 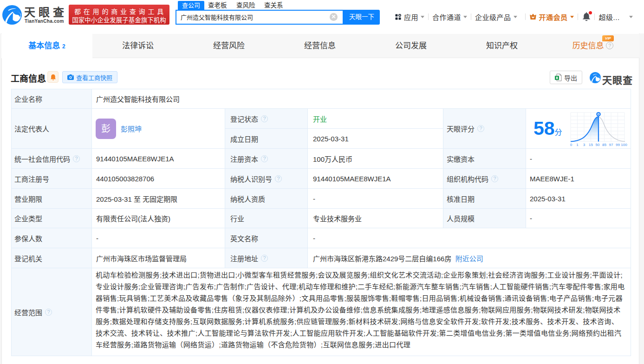 I want to click on svg-text: 100, so click(x=624, y=145).